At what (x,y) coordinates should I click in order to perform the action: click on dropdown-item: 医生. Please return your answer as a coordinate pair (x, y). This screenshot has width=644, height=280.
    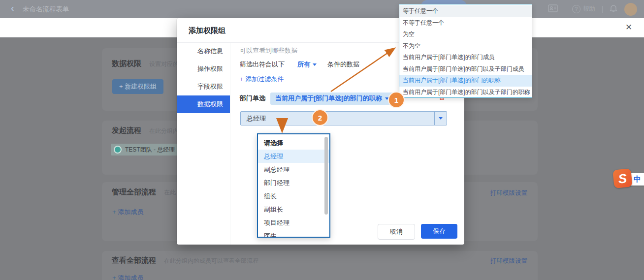
    Looking at the image, I should click on (293, 233).